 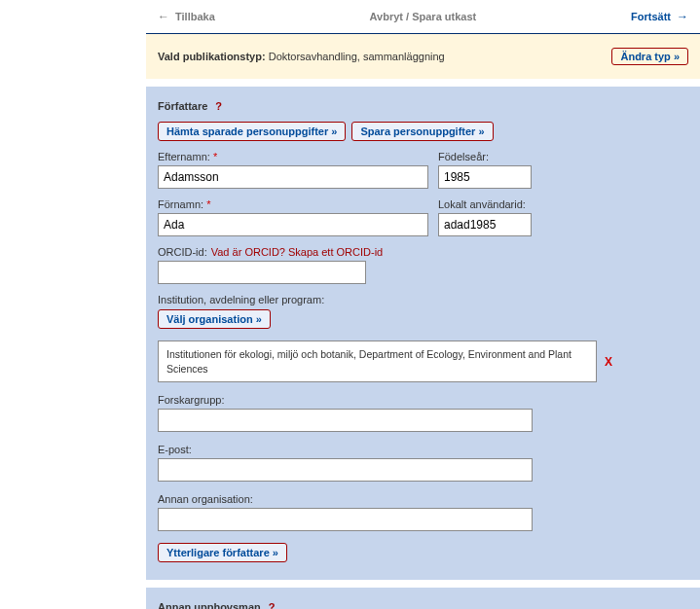 I want to click on arrow-left-icon: ←, so click(x=164, y=17).